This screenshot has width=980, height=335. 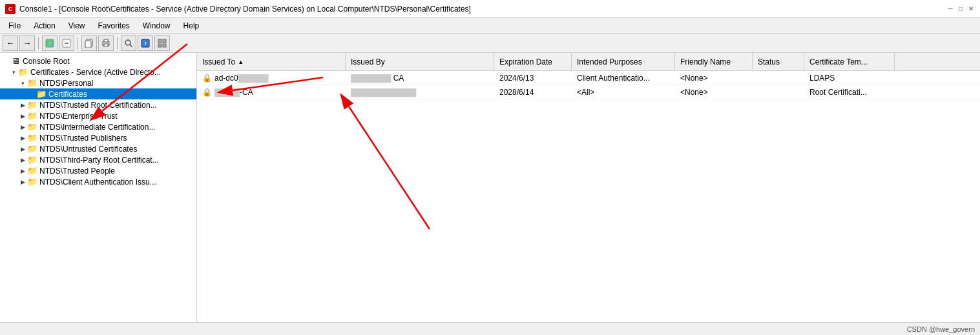 What do you see at coordinates (98, 182) in the screenshot?
I see `sidebar-item-label: NTDS\Client Authentication Issu...` at bounding box center [98, 182].